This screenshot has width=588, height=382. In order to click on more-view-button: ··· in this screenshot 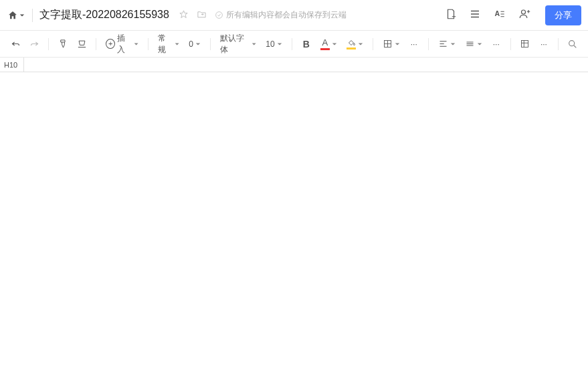, I will do `click(544, 44)`.